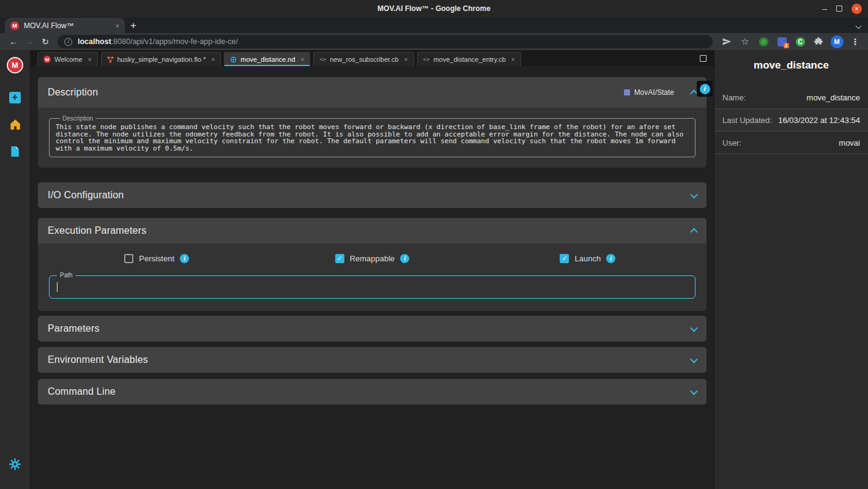 The width and height of the screenshot is (868, 489). Describe the element at coordinates (385, 42) in the screenshot. I see `url-bar: i localhost:8080/api/v1/apps/mov-fe-app-…` at that location.